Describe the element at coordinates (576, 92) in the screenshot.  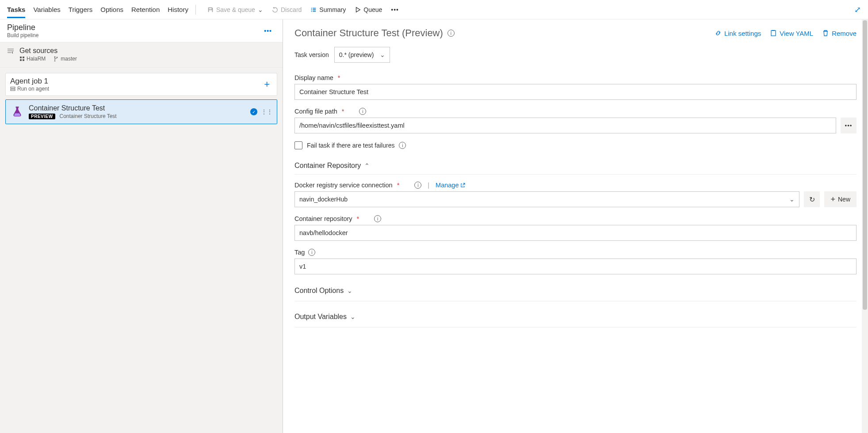
I see `display-name-input` at that location.